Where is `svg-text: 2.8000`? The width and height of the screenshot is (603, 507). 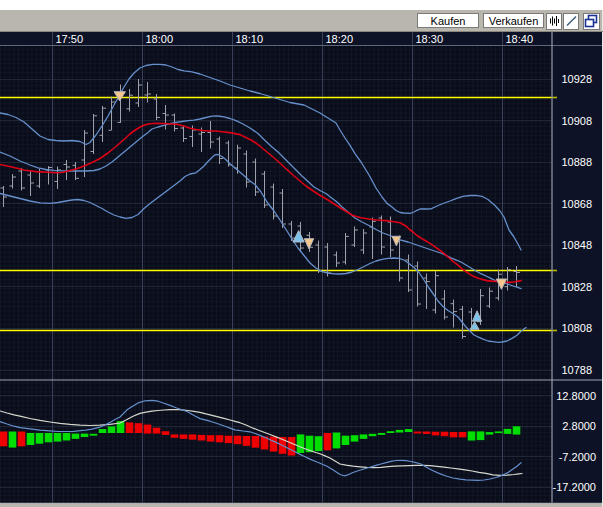
svg-text: 2.8000 is located at coordinates (579, 426).